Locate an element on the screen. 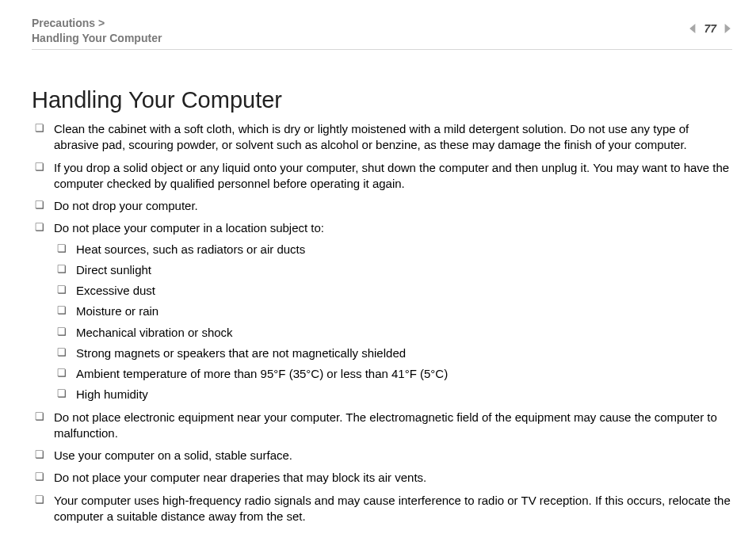 This screenshot has height=534, width=756. sub-list-item: Direct sunlight is located at coordinates (393, 270).